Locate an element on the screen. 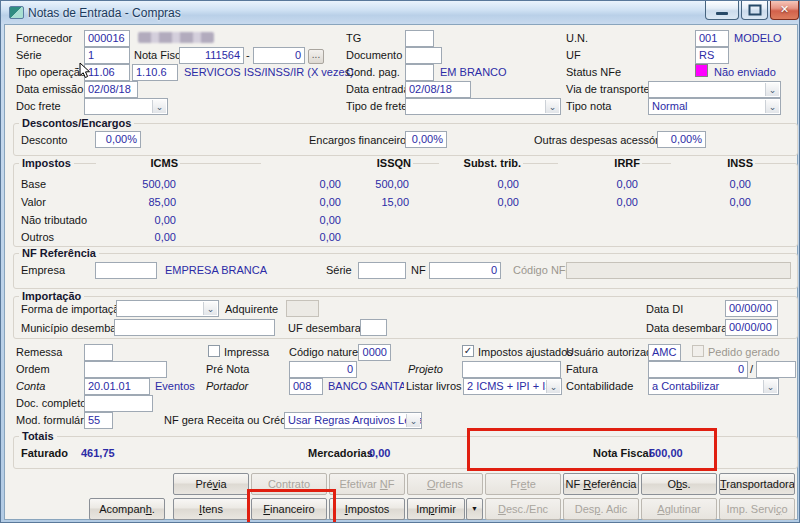  documento-input is located at coordinates (424, 56).